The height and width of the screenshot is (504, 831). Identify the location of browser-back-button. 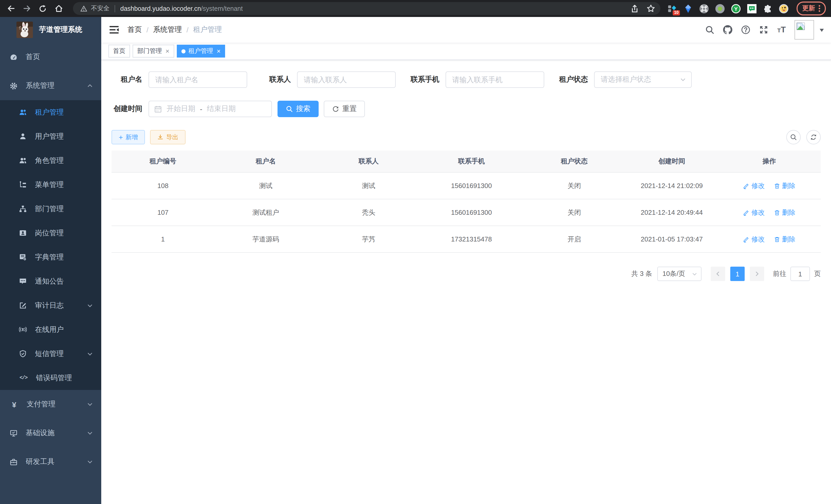
(11, 8).